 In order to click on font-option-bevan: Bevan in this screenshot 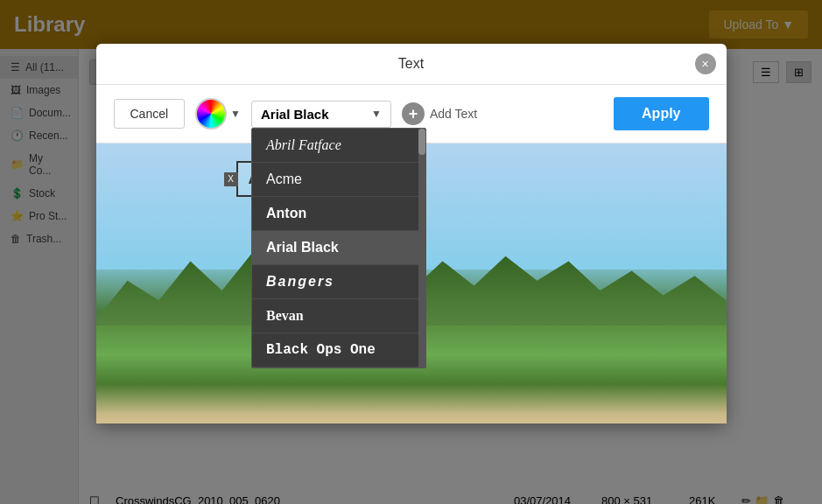, I will do `click(339, 317)`.